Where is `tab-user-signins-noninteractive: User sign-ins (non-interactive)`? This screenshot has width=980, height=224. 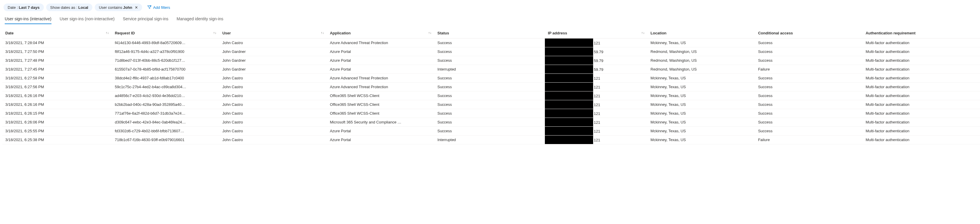 tab-user-signins-noninteractive: User sign-ins (non-interactive) is located at coordinates (88, 19).